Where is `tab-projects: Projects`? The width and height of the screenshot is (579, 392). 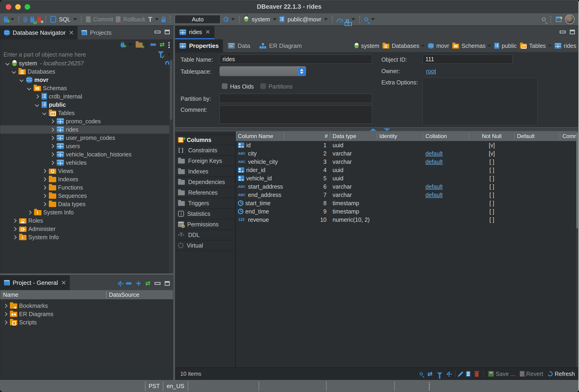
tab-projects: Projects is located at coordinates (97, 33).